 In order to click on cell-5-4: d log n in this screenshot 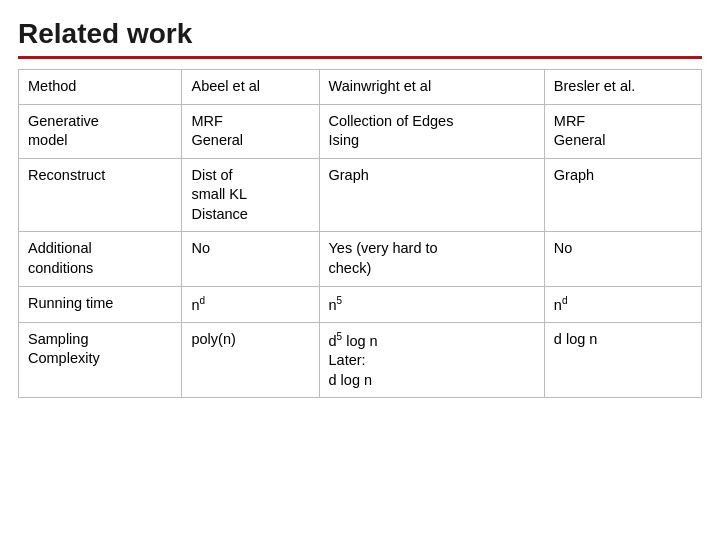, I will do `click(622, 360)`.